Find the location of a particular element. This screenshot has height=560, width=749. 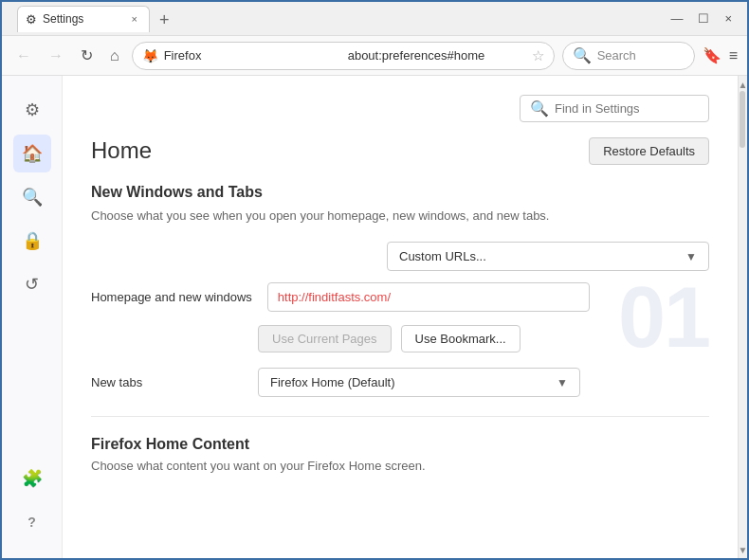

sidebar-item-extensions: 🧩 is located at coordinates (32, 479).